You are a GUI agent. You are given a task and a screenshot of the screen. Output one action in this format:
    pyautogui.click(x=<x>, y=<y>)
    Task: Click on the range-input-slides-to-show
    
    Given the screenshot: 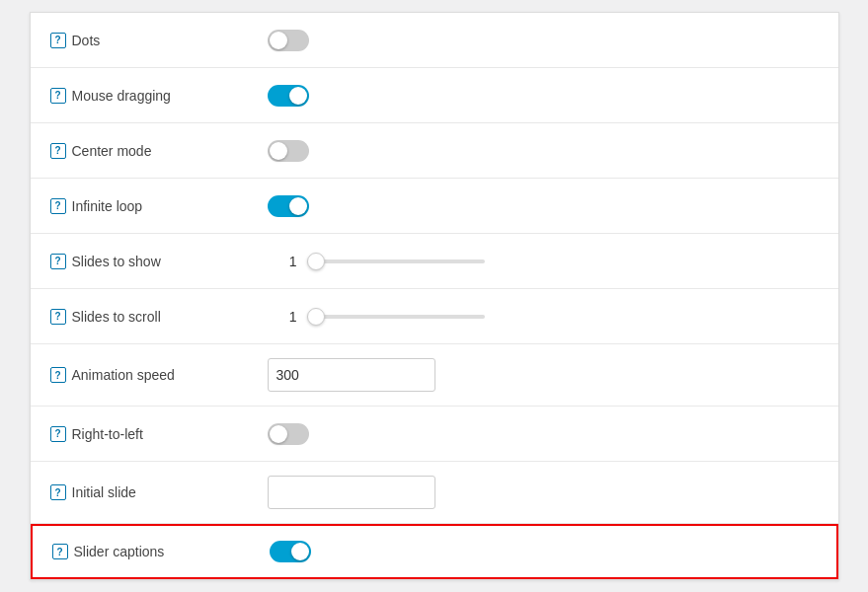 What is the action you would take?
    pyautogui.click(x=396, y=261)
    